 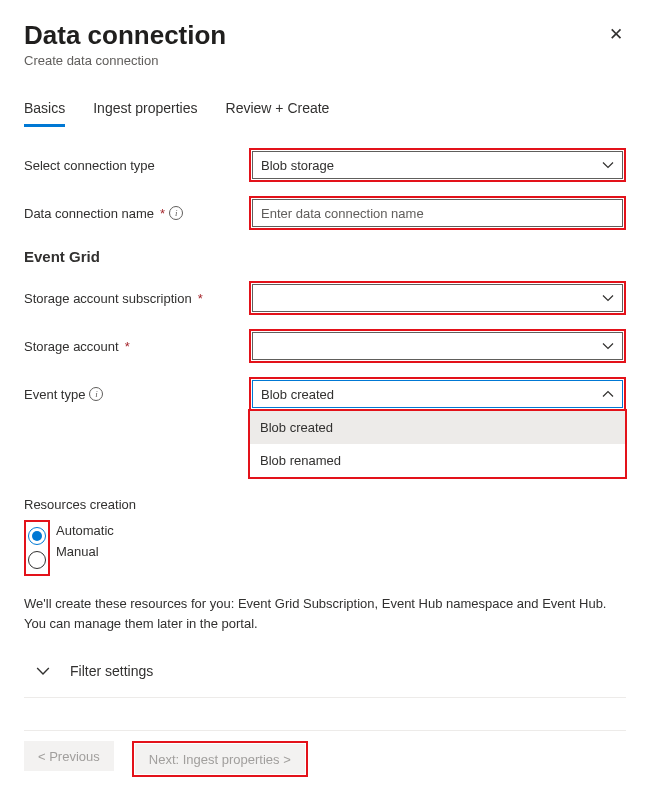 I want to click on chevron-up-icon, so click(x=608, y=394).